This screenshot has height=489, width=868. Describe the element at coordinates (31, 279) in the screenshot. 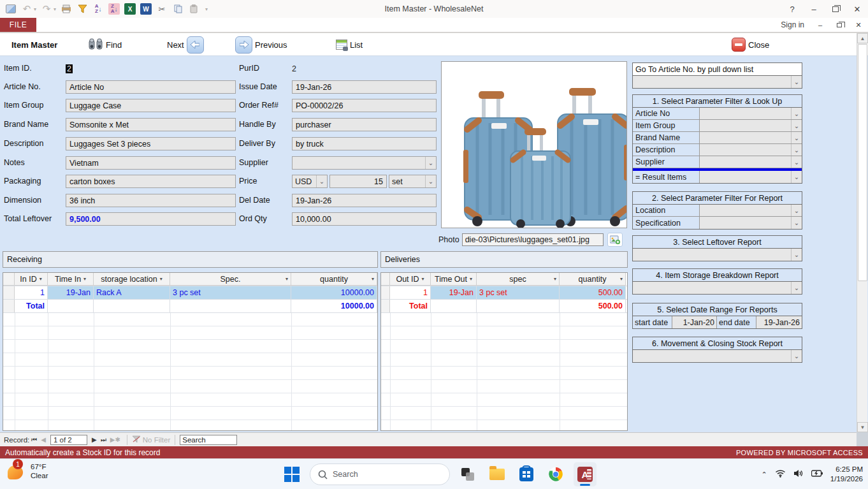

I see `col-in-id: In ID▾` at that location.